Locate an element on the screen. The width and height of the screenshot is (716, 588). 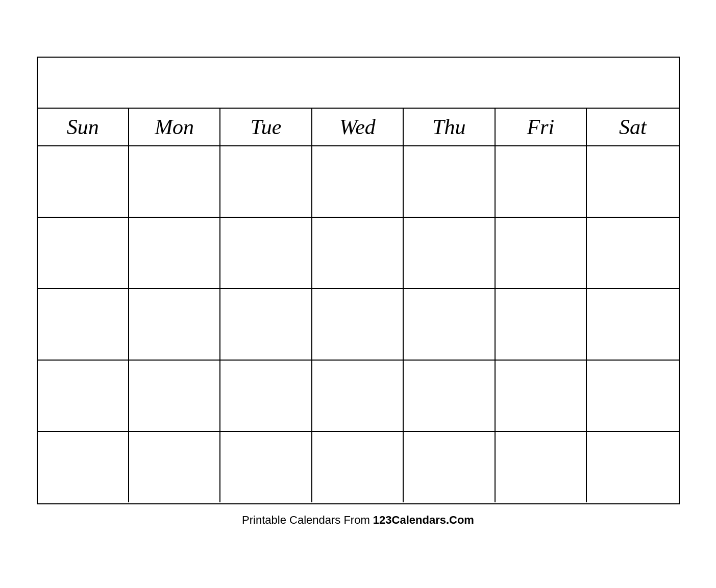
footer-text: Printable Calendars From is located at coordinates (307, 520).